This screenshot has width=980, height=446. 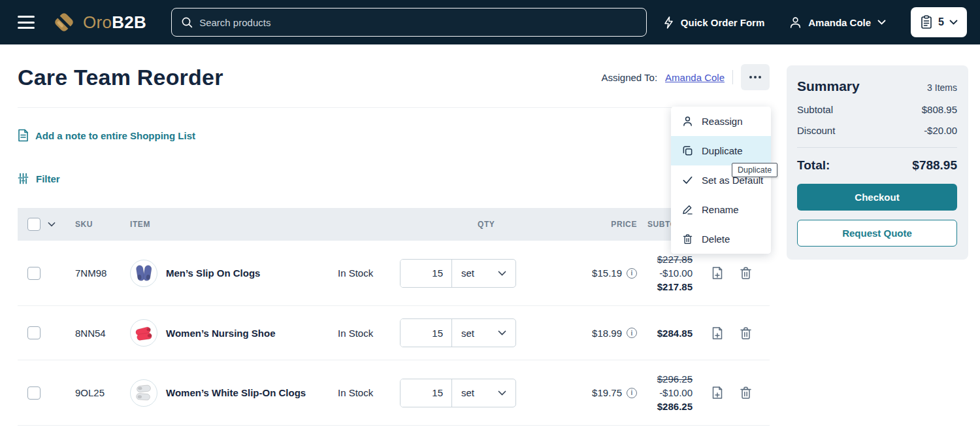 I want to click on cart-item-count: 5, so click(x=941, y=22).